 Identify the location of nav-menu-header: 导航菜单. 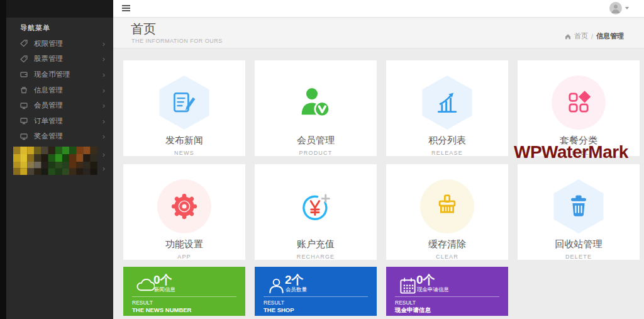
(35, 28).